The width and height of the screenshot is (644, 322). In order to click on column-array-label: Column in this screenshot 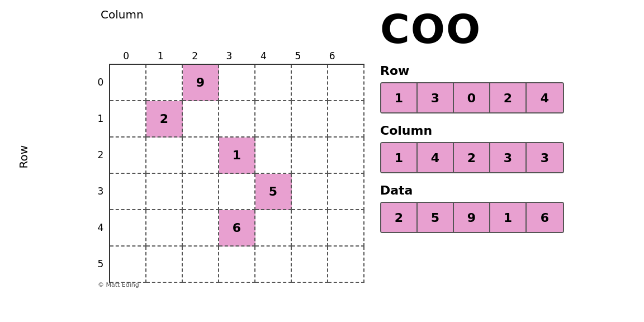, I will do `click(506, 131)`.